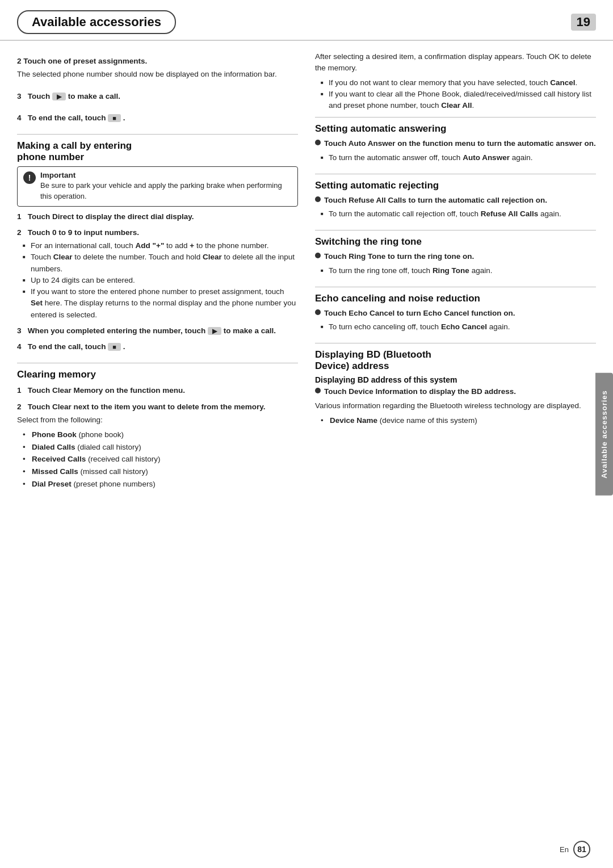  Describe the element at coordinates (160, 447) in the screenshot. I see `clearing-item-dialed: Dialed Calls (dialed call history)` at that location.